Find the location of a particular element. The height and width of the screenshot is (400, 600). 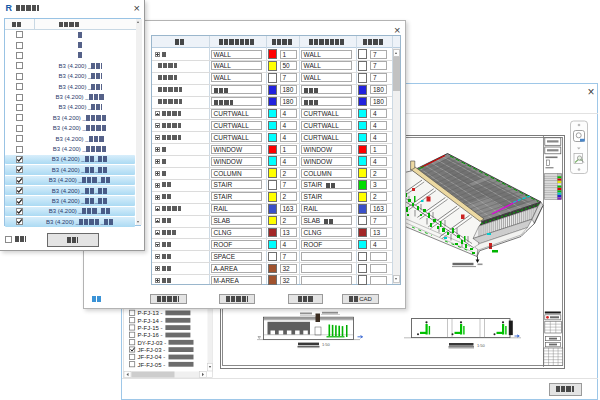

svg-text: JF-FJ-05 - is located at coordinates (152, 365).